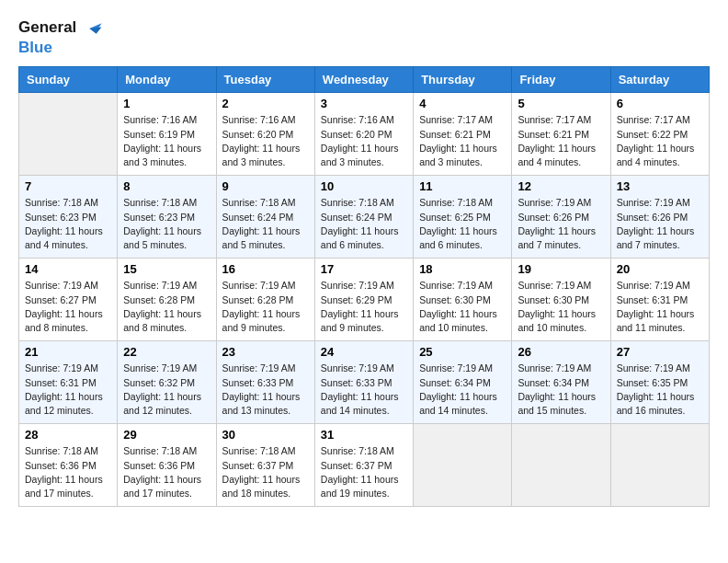 The height and width of the screenshot is (563, 728). I want to click on logo-blue: Blue, so click(35, 48).